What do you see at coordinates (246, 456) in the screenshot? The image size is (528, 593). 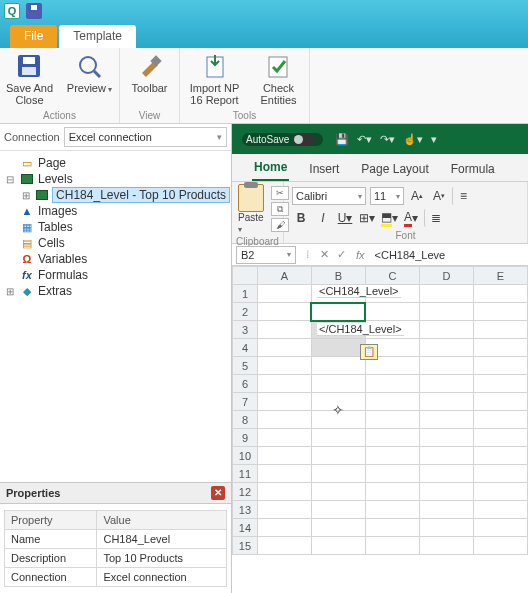 I see `row-header: 10` at bounding box center [246, 456].